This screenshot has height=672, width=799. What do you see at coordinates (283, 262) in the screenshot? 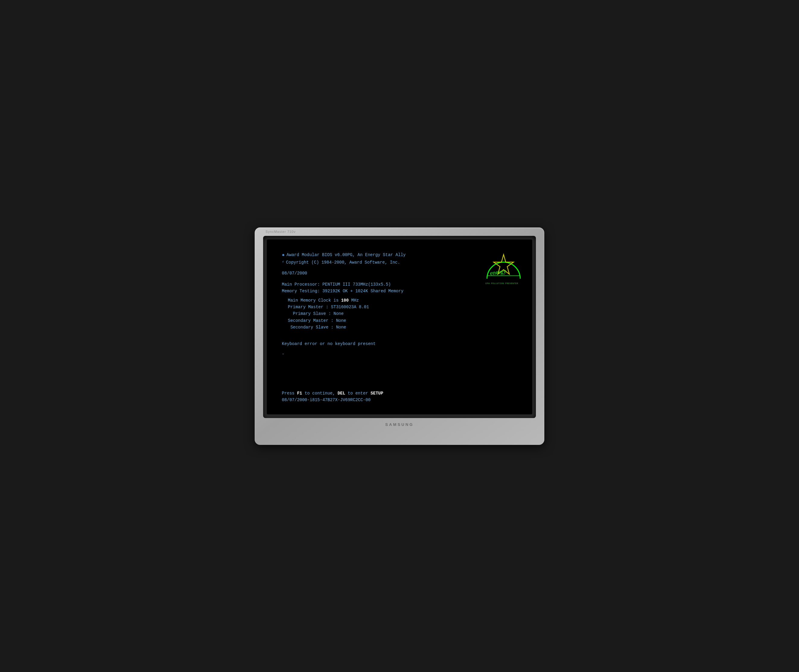
I see `bios-icon-2: ⚡` at bounding box center [283, 262].